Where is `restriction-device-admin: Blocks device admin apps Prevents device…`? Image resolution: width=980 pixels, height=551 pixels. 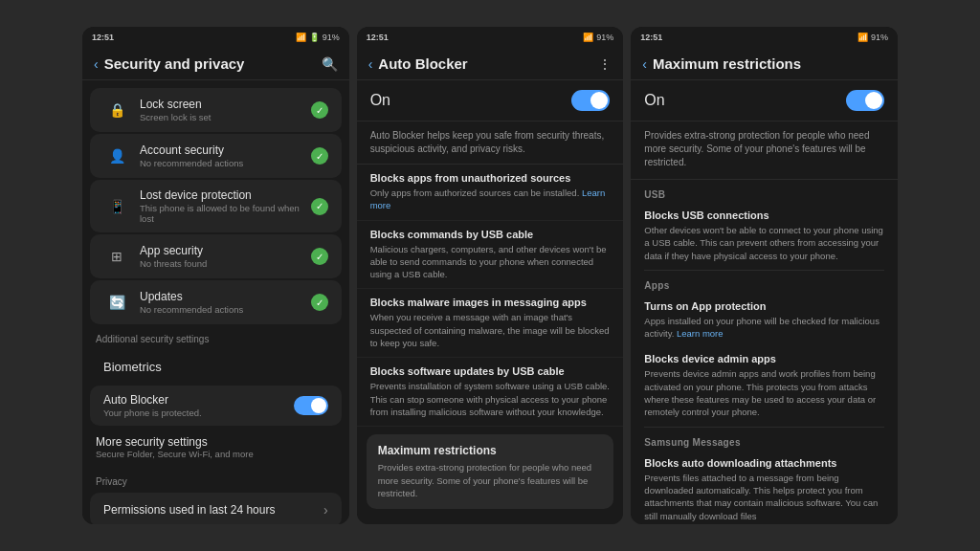
restriction-device-admin: Blocks device admin apps Prevents device… is located at coordinates (764, 386).